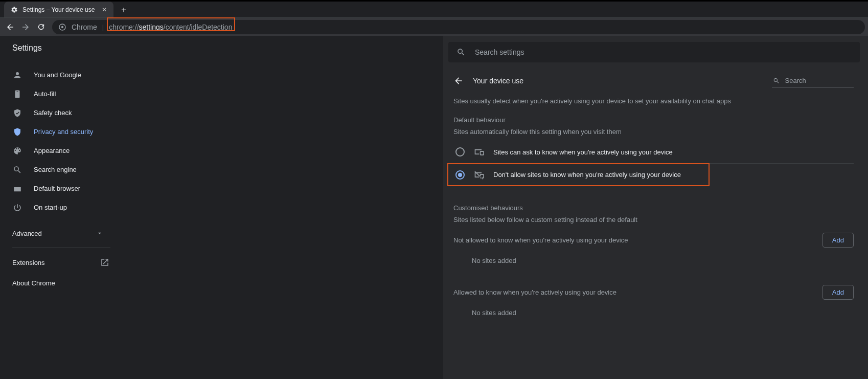 The image size is (868, 379). Describe the element at coordinates (61, 248) in the screenshot. I see `sidebar-separator` at that location.